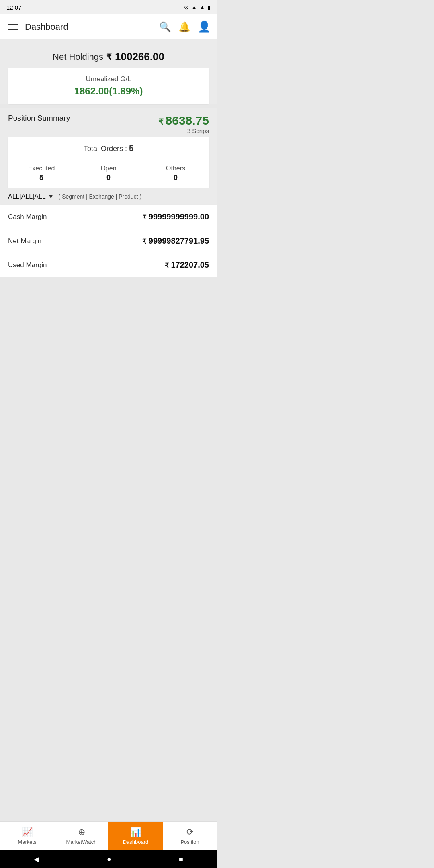 The width and height of the screenshot is (434, 868). What do you see at coordinates (108, 265) in the screenshot?
I see `used-margin-row: Used Margin ₹ 172207.05` at bounding box center [108, 265].